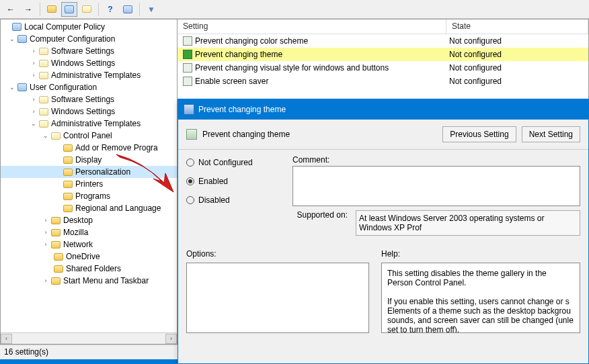 The width and height of the screenshot is (589, 364). Describe the element at coordinates (89, 136) in the screenshot. I see `tree-control-panel: ⌄Control Panel` at that location.